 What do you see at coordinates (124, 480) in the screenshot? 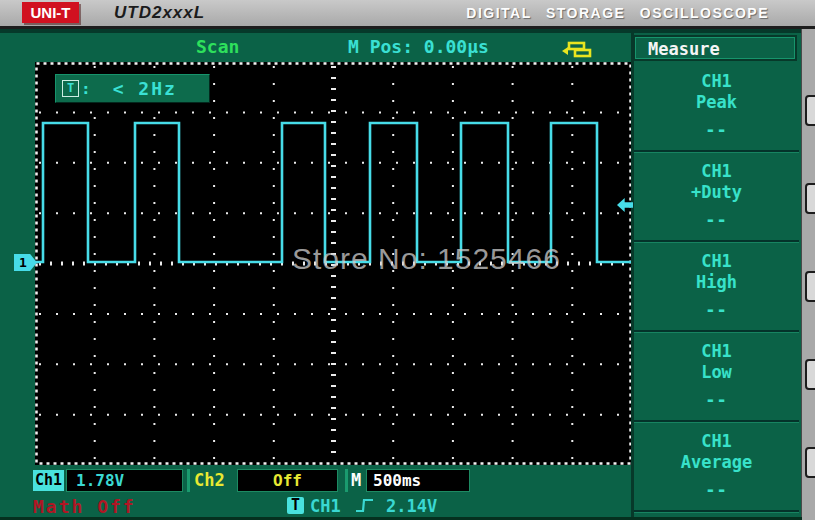
I see `ch1-scale-readout: 1.78V` at bounding box center [124, 480].